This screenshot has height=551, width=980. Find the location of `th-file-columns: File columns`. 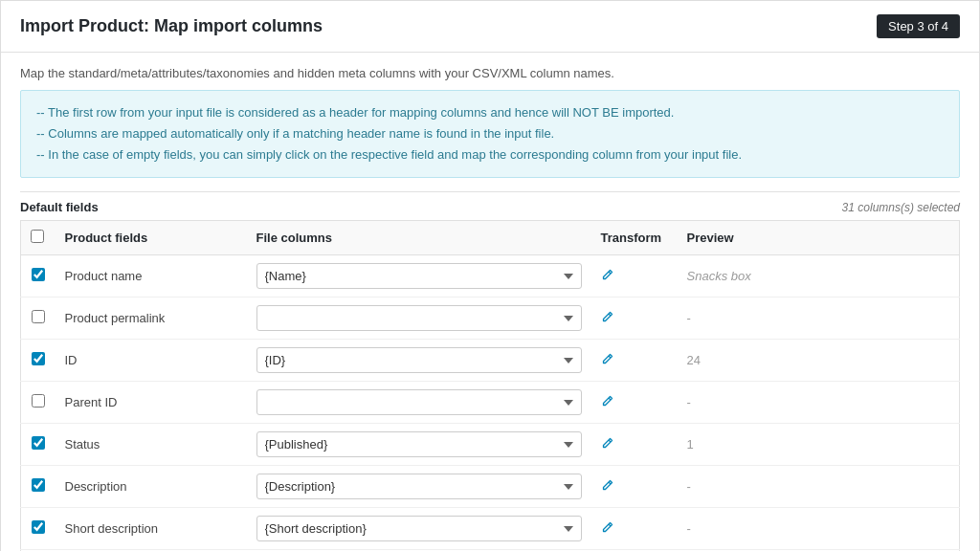

th-file-columns: File columns is located at coordinates (419, 238).